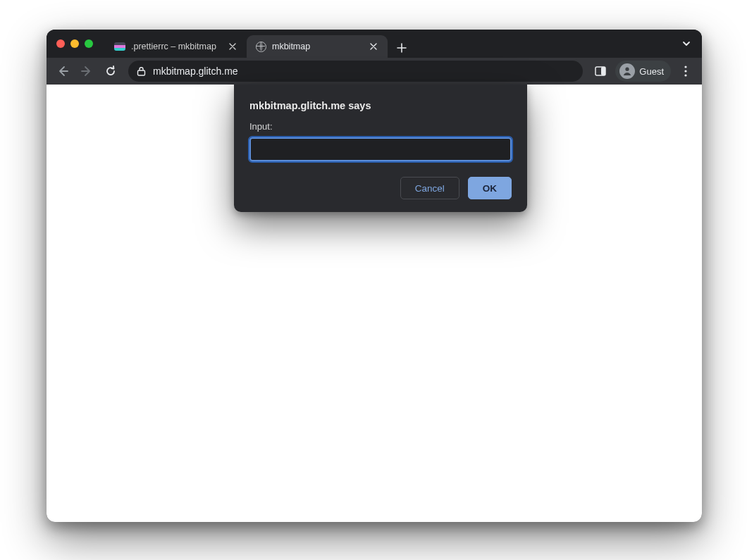 The height and width of the screenshot is (560, 747). What do you see at coordinates (374, 71) in the screenshot?
I see `toolbar: mkbitmap.glitch.me Guest` at bounding box center [374, 71].